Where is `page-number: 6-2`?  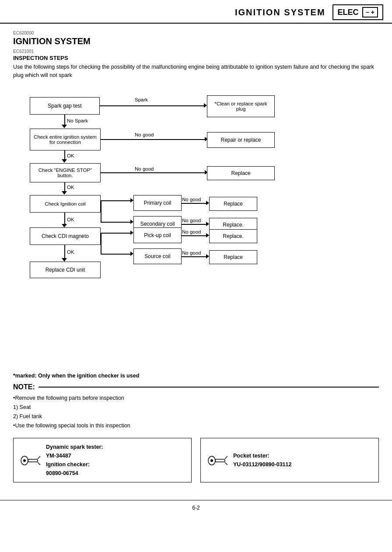 page-number: 6-2 is located at coordinates (196, 508).